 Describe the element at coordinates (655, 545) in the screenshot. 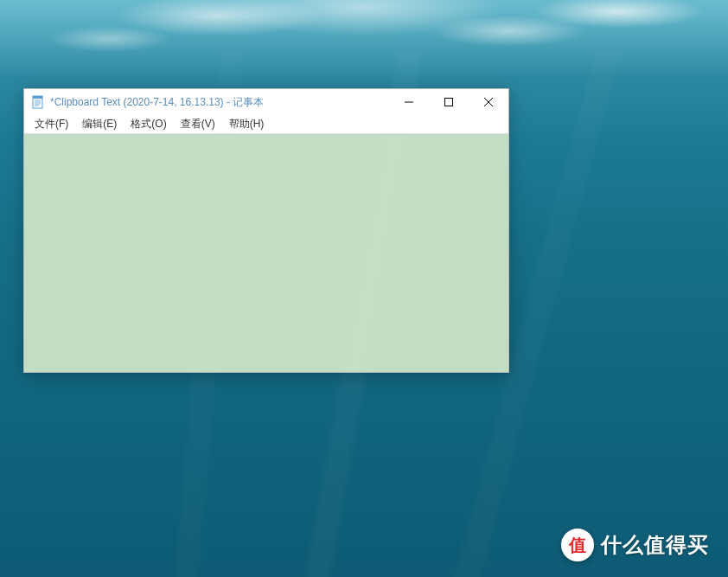

I see `watermark-text: 什么值得买` at that location.